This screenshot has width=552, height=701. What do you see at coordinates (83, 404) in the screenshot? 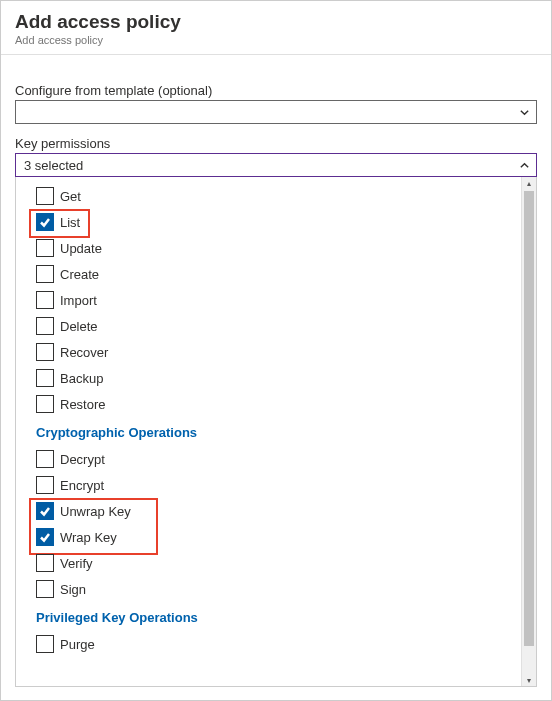
I see `option-label: Restore` at bounding box center [83, 404].